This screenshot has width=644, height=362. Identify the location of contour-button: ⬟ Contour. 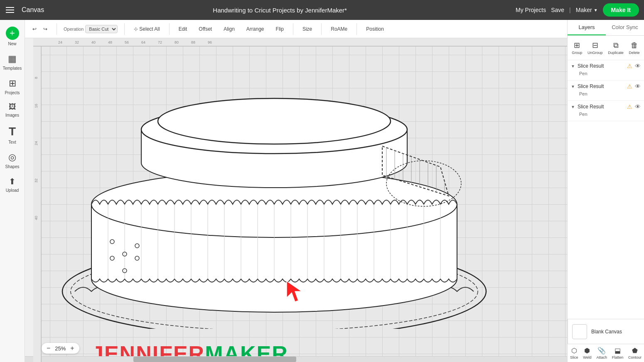
(635, 353).